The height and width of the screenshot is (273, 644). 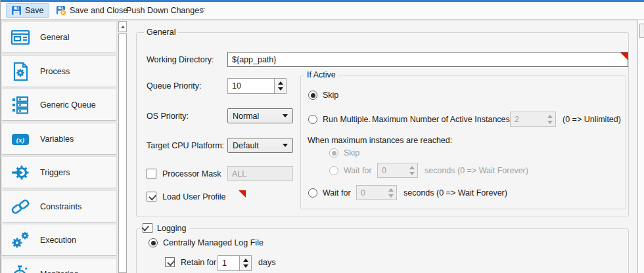 I want to click on sidebar-item-variables: (x) Variables, so click(x=59, y=139).